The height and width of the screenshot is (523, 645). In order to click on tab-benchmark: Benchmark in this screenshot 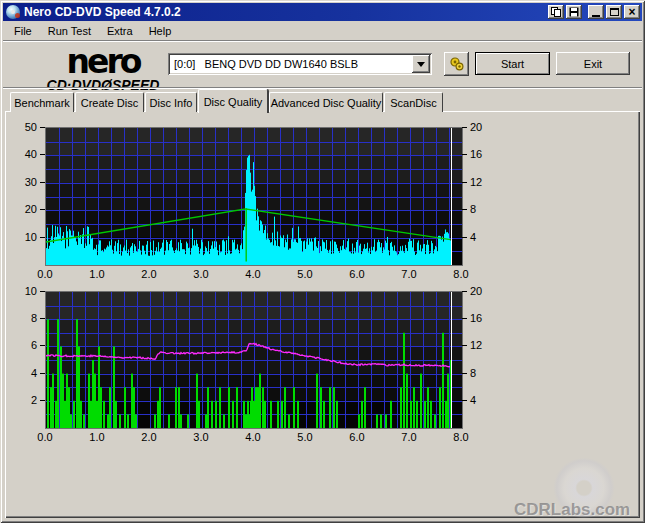, I will do `click(42, 102)`.